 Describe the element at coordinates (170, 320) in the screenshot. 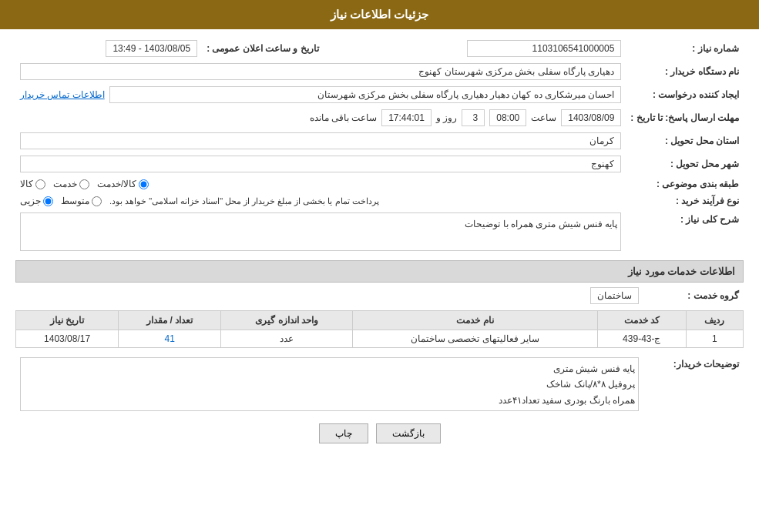

I see `col-tedad: تعداد / مقدار` at that location.